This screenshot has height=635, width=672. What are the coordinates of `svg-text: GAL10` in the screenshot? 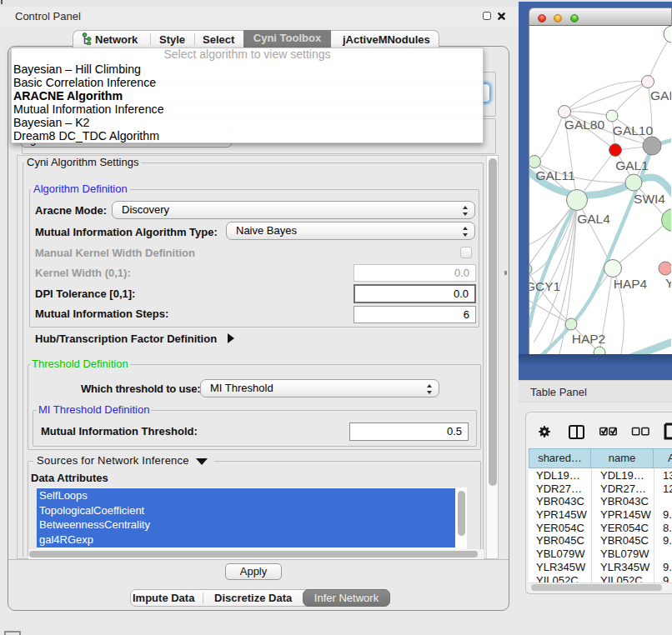 It's located at (634, 130).